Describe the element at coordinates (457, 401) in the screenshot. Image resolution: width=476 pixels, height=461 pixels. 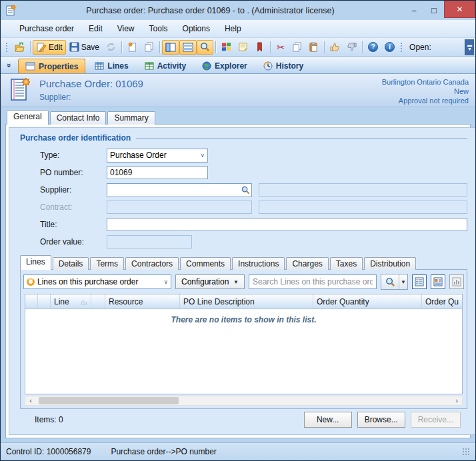
I see `scroll-right-icon: ›` at that location.